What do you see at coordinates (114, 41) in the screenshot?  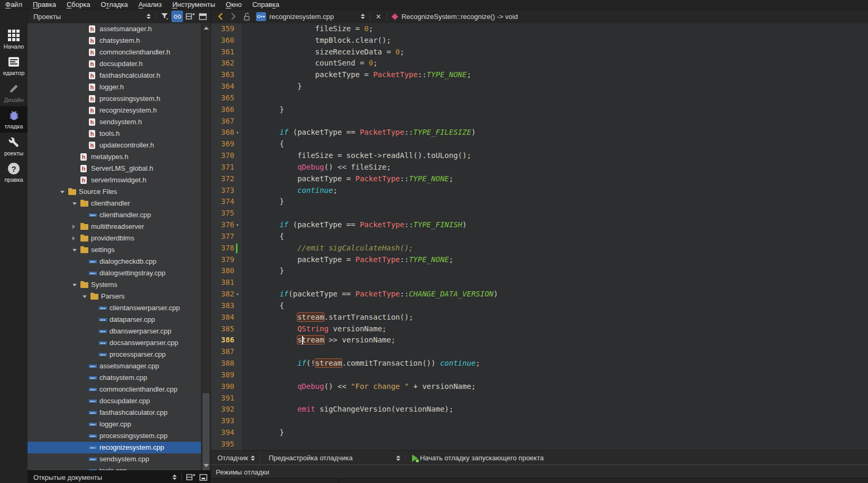 I see `tree-item-chatsystem.h: hchatsystem.h` at bounding box center [114, 41].